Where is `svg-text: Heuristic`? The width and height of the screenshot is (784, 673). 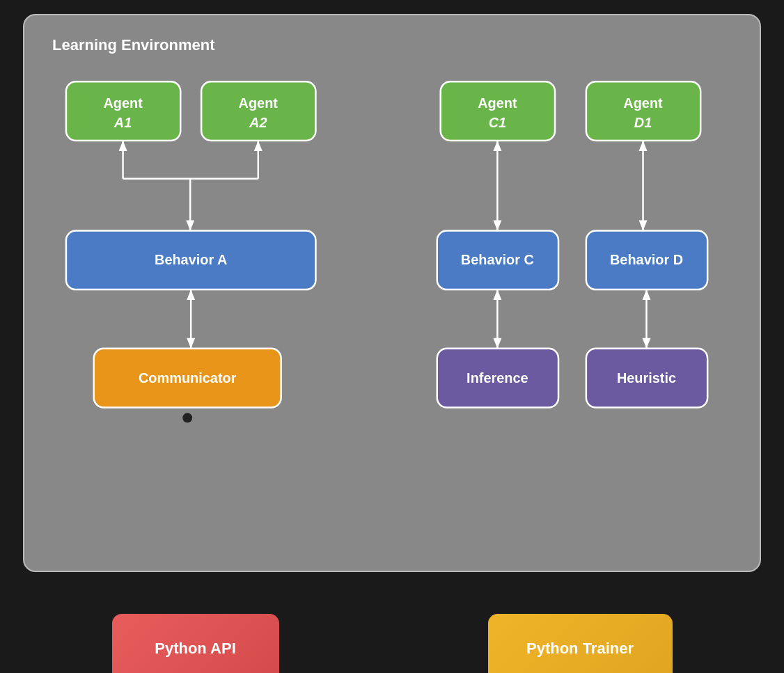
svg-text: Heuristic is located at coordinates (646, 378).